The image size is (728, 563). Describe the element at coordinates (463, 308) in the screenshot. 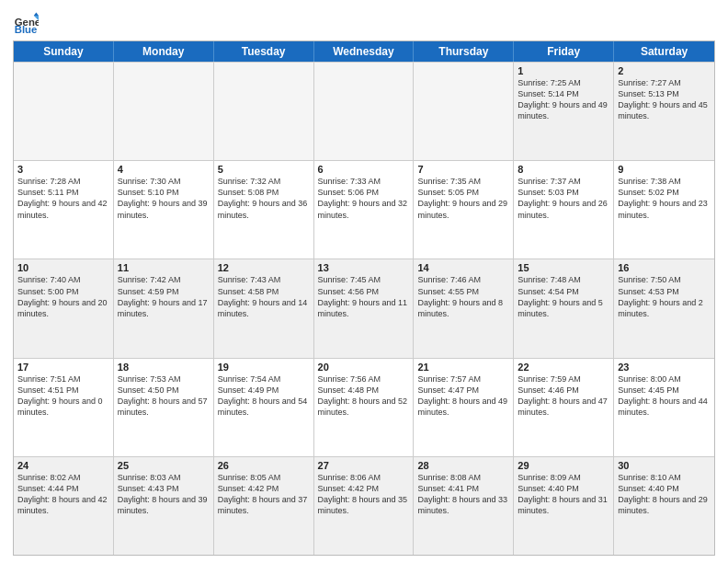

I see `cal-cell-14: 14Sunrise: 7:46 AMSunset: 4:55 PMDayligh…` at that location.